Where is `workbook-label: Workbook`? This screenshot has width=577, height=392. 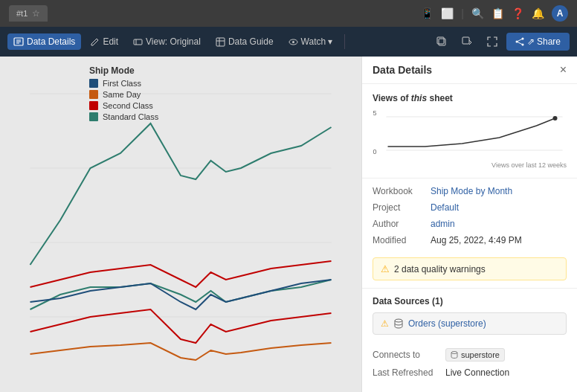
workbook-label: Workbook is located at coordinates (399, 191).